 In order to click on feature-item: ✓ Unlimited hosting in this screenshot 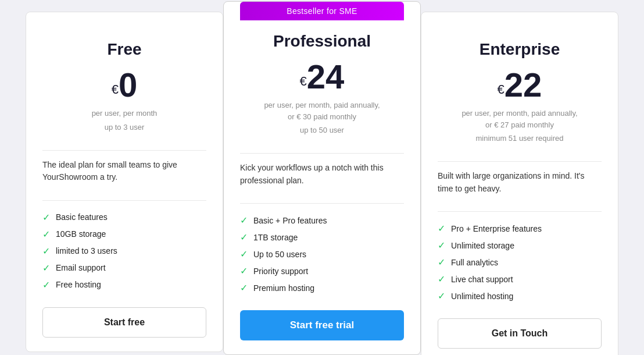, I will do `click(520, 296)`.